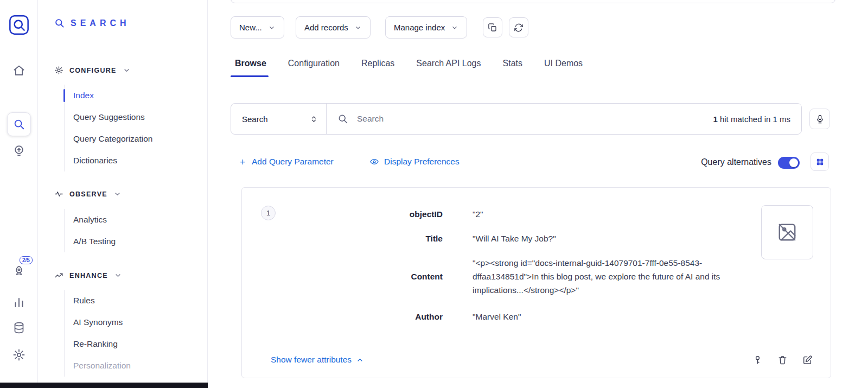 The width and height of the screenshot is (868, 388). What do you see at coordinates (782, 360) in the screenshot?
I see `hit-actions` at bounding box center [782, 360].